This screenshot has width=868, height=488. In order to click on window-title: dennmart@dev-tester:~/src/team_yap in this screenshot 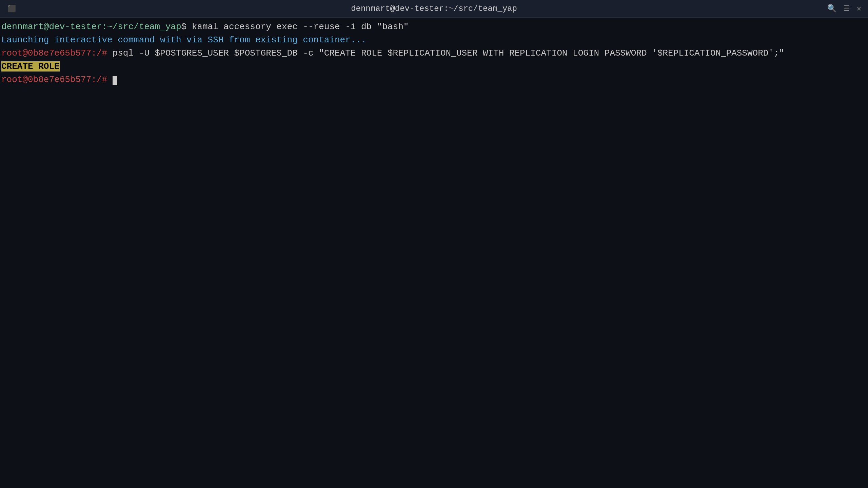, I will do `click(434, 9)`.